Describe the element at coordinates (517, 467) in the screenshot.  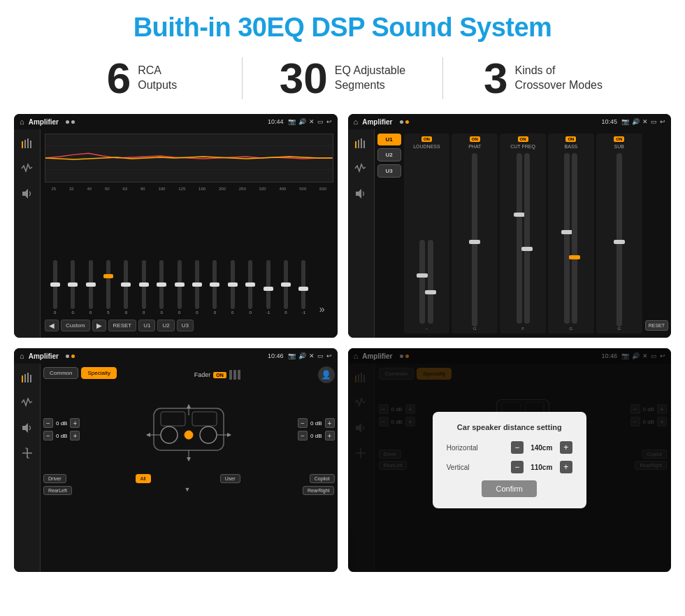
I see `vertical-minus-btn: −` at that location.